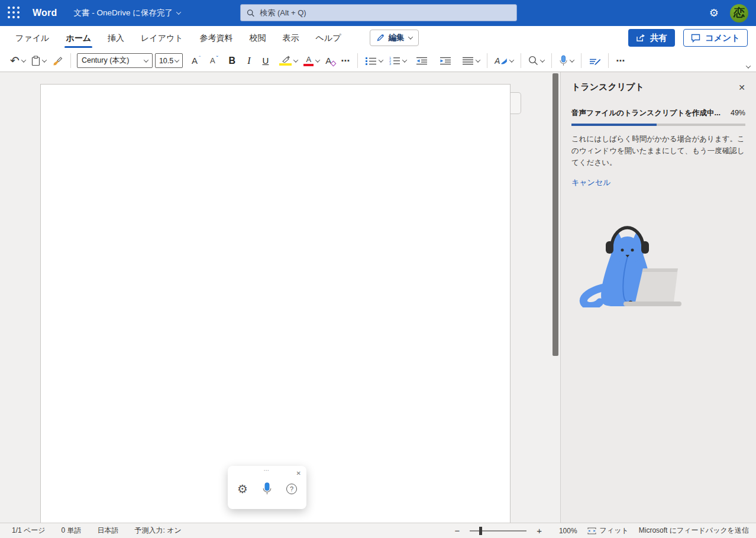 This screenshot has width=756, height=538. Describe the element at coordinates (714, 13) in the screenshot. I see `settings-gear-icon: ⚙` at that location.